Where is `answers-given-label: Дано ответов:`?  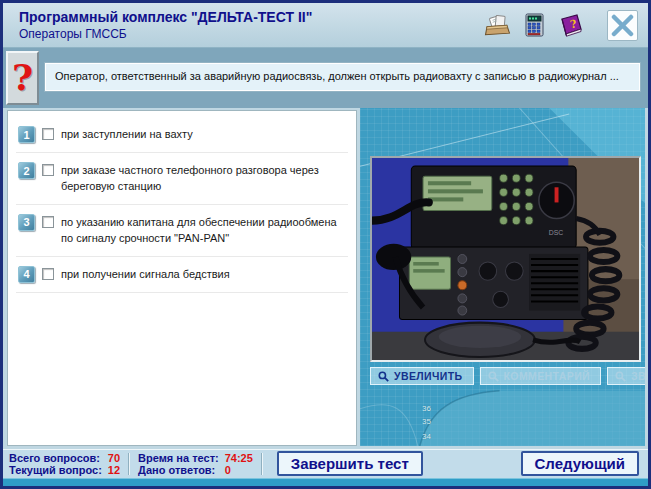
answers-given-label: Дано ответов: is located at coordinates (178, 470).